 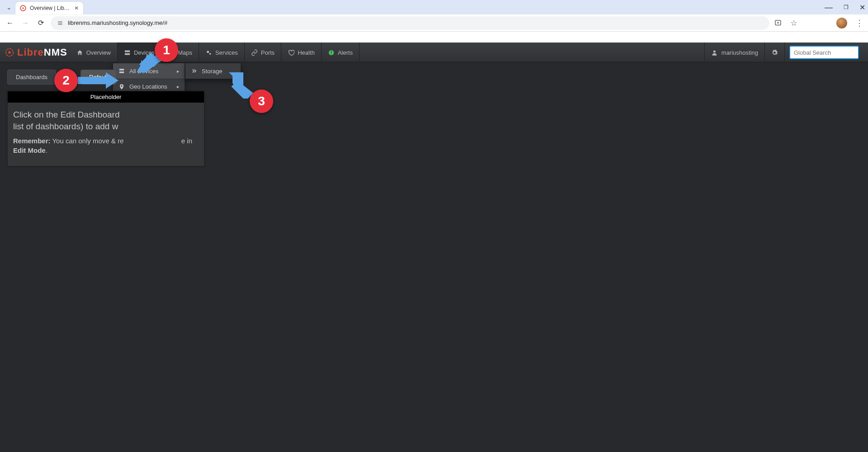 I want to click on nav-alerts-label: Alerts, so click(x=346, y=52).